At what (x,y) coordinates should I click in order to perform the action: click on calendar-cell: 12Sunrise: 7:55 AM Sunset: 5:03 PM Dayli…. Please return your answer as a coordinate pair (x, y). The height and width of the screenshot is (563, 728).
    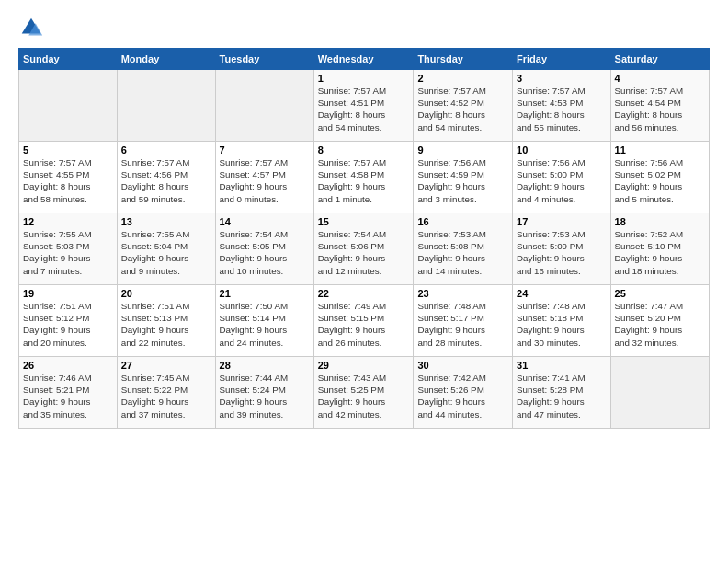
    Looking at the image, I should click on (68, 249).